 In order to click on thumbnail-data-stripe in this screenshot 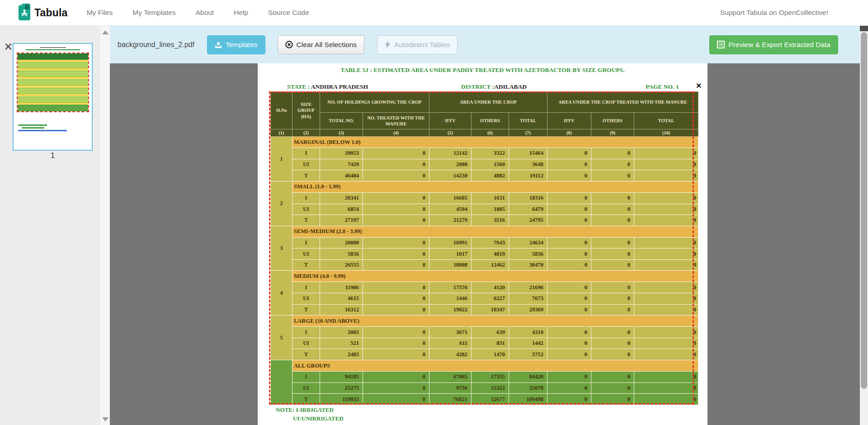, I will do `click(53, 110)`.